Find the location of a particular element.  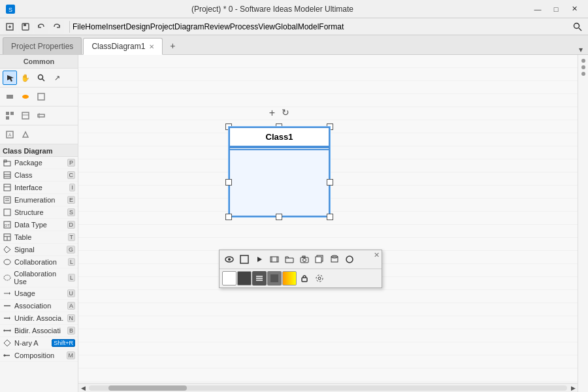

structure-key: S is located at coordinates (71, 212).